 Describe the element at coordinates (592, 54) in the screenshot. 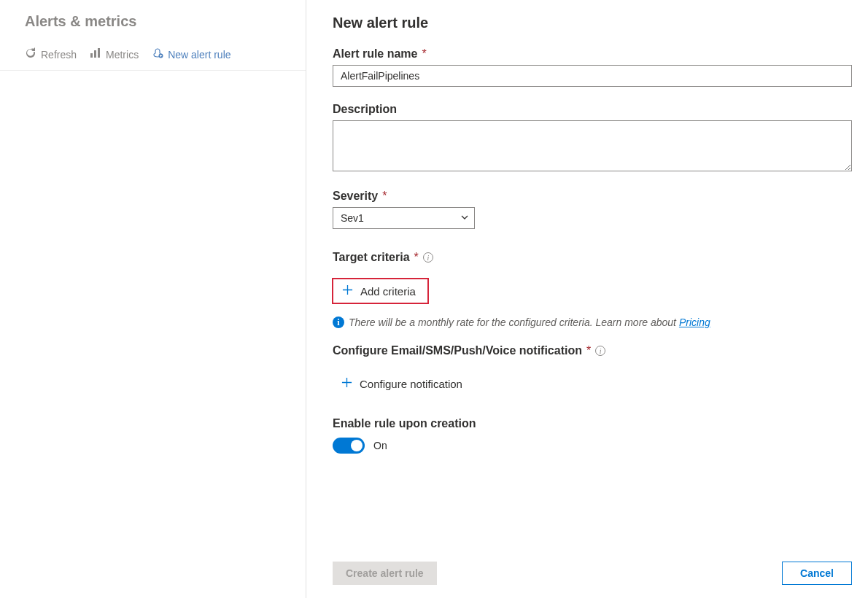

I see `alert-rule-name-label: Alert rule name *` at that location.